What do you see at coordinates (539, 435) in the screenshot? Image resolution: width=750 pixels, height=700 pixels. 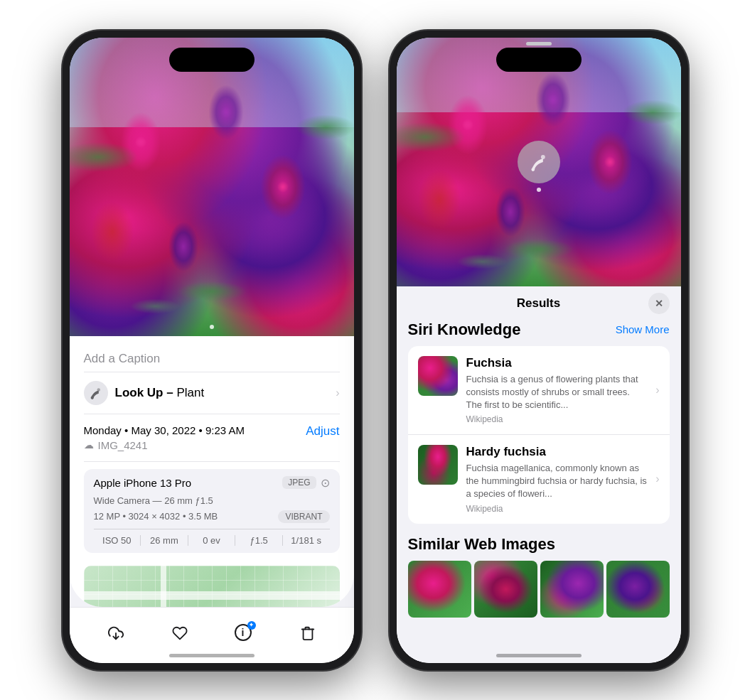 I see `knowledge-card: Fuchsia Fuchsia is a genus of flowering …` at bounding box center [539, 435].